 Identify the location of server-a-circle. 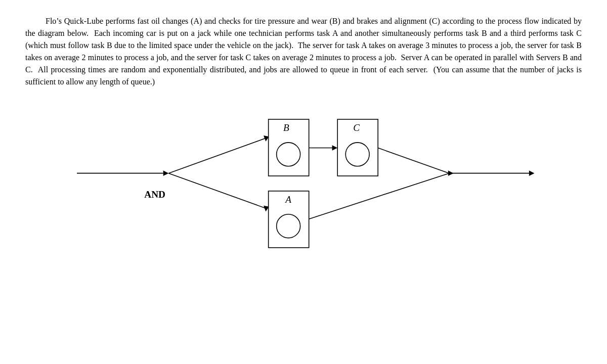
(288, 226).